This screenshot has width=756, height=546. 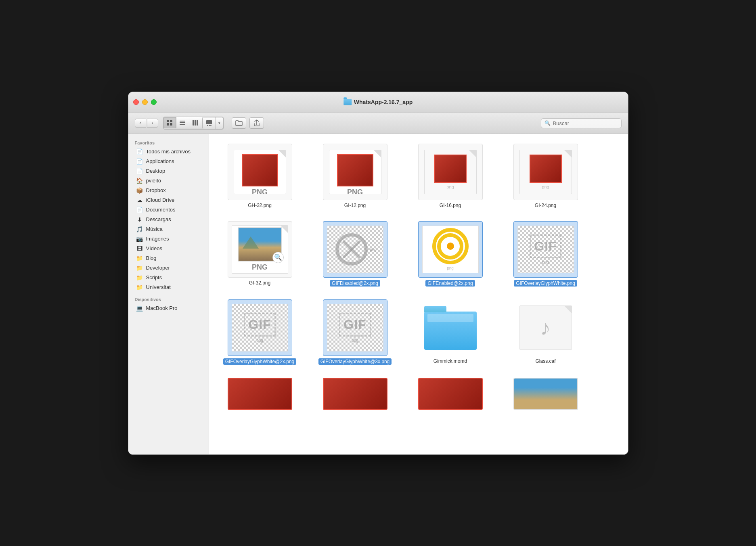 I want to click on list-view-button, so click(x=183, y=123).